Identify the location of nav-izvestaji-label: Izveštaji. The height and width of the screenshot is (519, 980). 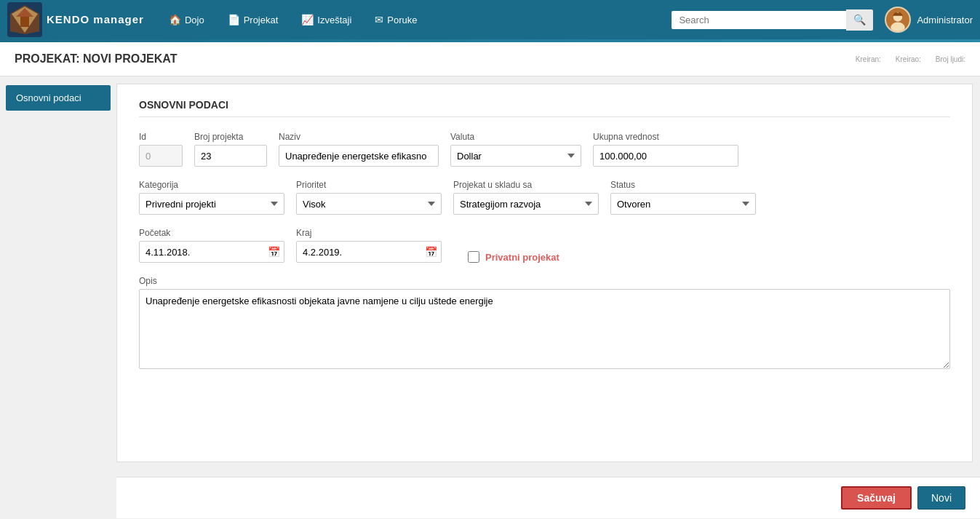
(335, 20).